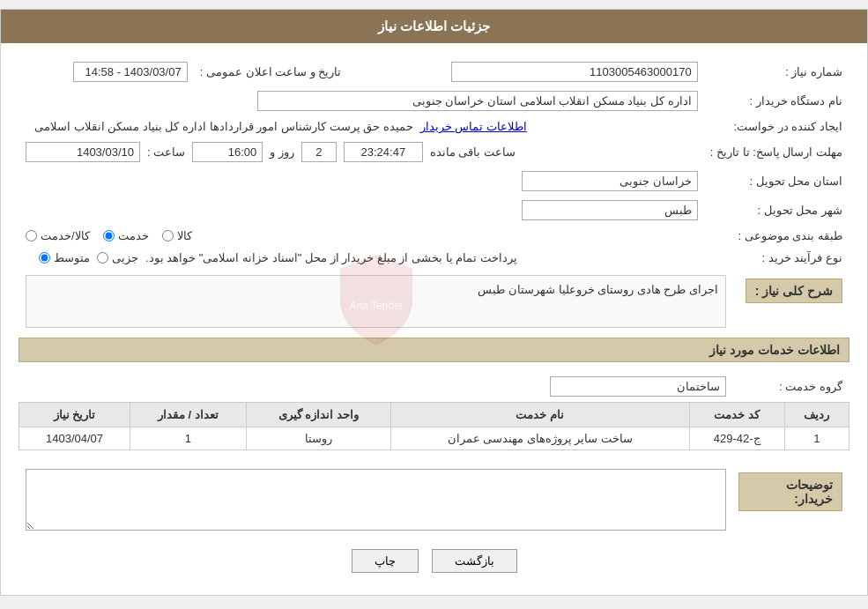 This screenshot has height=609, width=868. What do you see at coordinates (361, 127) in the screenshot?
I see `creator-value: حمیده حق پرست کارشناس امور قراردادها ادا…` at bounding box center [361, 127].